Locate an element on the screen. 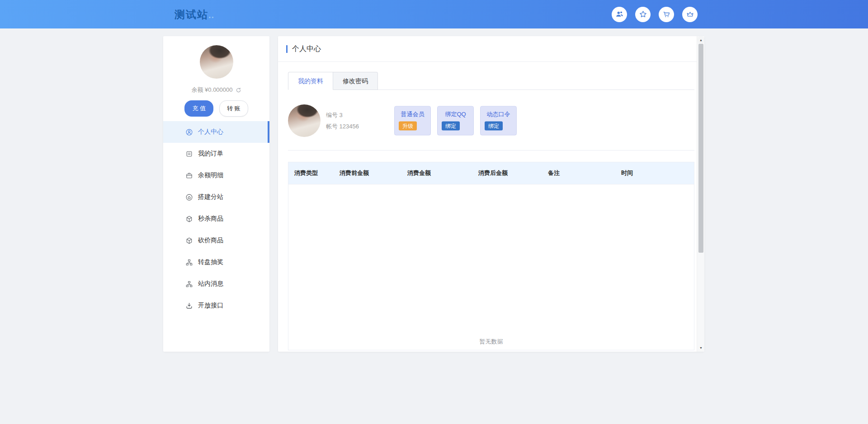  profile-avatar is located at coordinates (304, 121).